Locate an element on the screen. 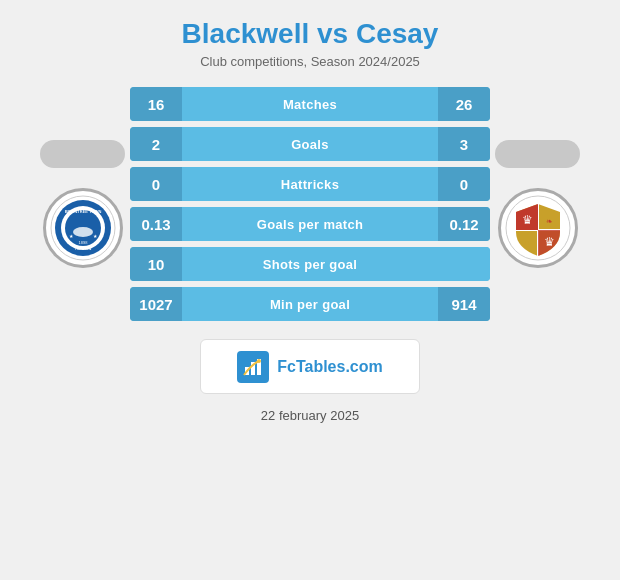 The width and height of the screenshot is (620, 580). team-logo-right: ♛ ❧ ❧ ♛ is located at coordinates (535, 204).